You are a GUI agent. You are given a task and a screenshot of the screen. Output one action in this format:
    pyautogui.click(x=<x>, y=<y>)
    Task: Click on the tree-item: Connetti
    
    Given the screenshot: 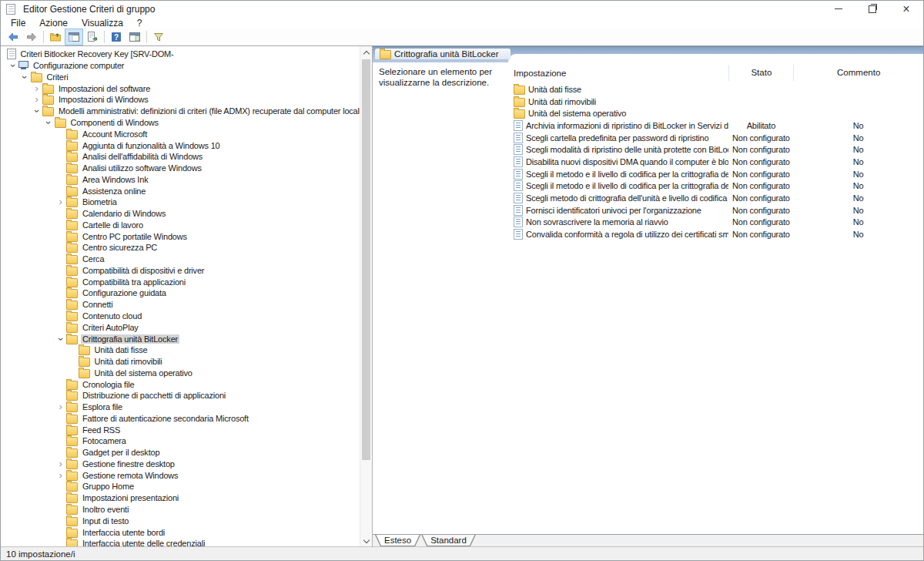 What is the action you would take?
    pyautogui.click(x=180, y=305)
    